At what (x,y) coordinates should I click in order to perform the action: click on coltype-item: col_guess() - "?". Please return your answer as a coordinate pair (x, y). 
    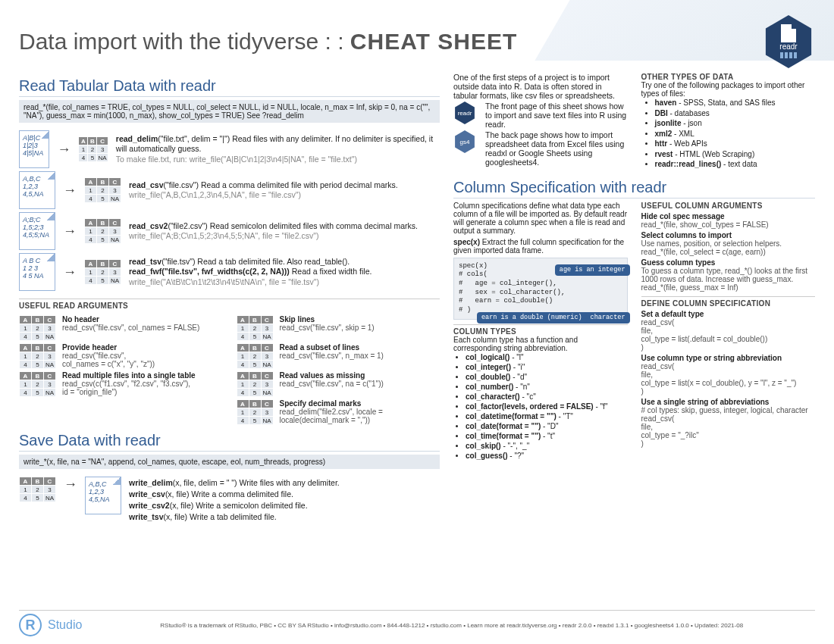
    Looking at the image, I should click on (547, 456).